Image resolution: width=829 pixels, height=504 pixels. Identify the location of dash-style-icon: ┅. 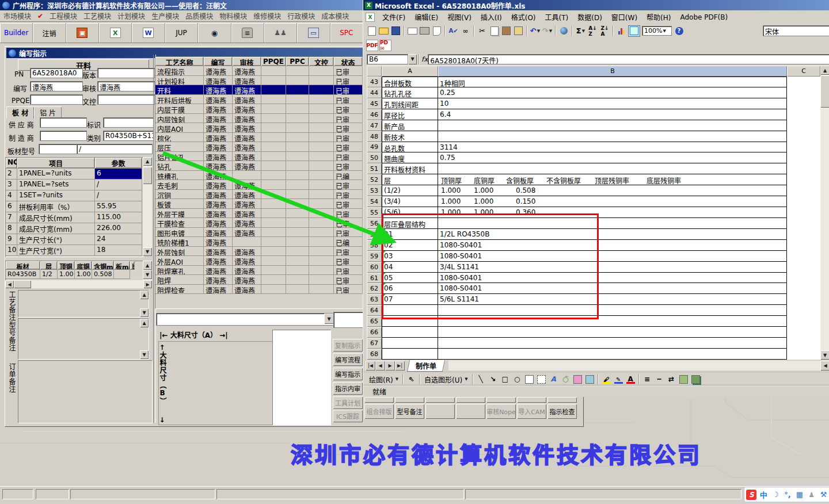
(660, 379).